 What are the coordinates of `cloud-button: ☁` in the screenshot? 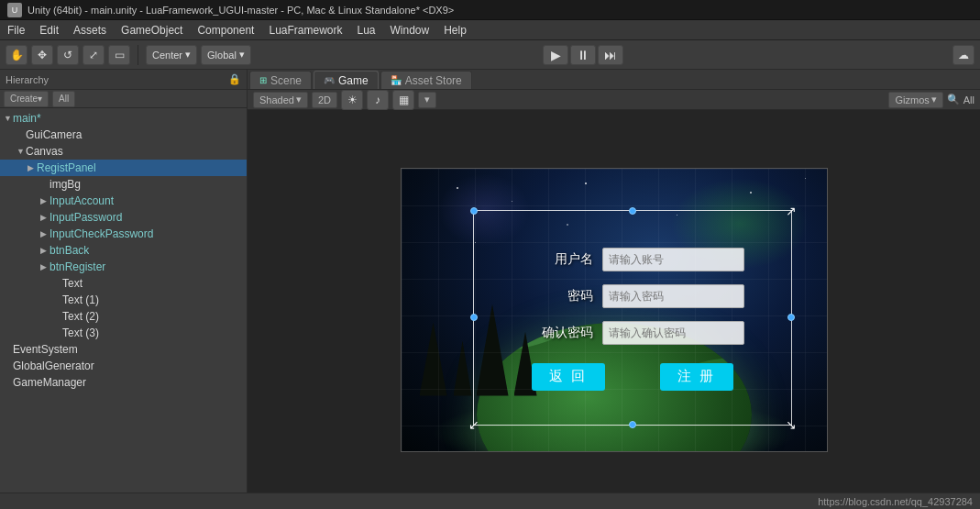 It's located at (963, 55).